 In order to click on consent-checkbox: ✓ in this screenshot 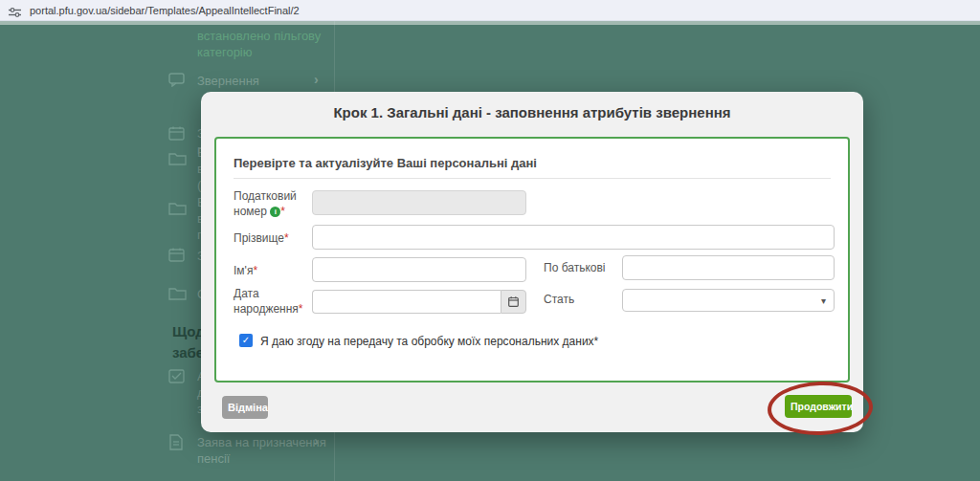, I will do `click(246, 340)`.